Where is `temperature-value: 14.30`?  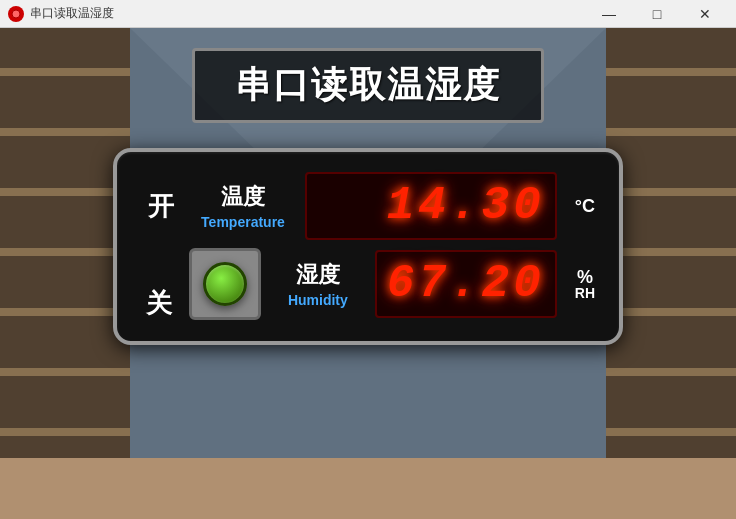 temperature-value: 14.30 is located at coordinates (466, 206).